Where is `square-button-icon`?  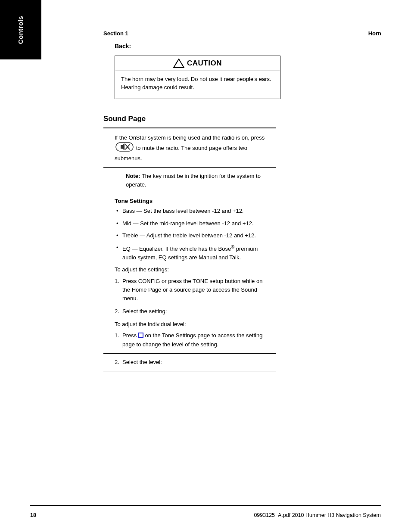
square-button-icon is located at coordinates (141, 336).